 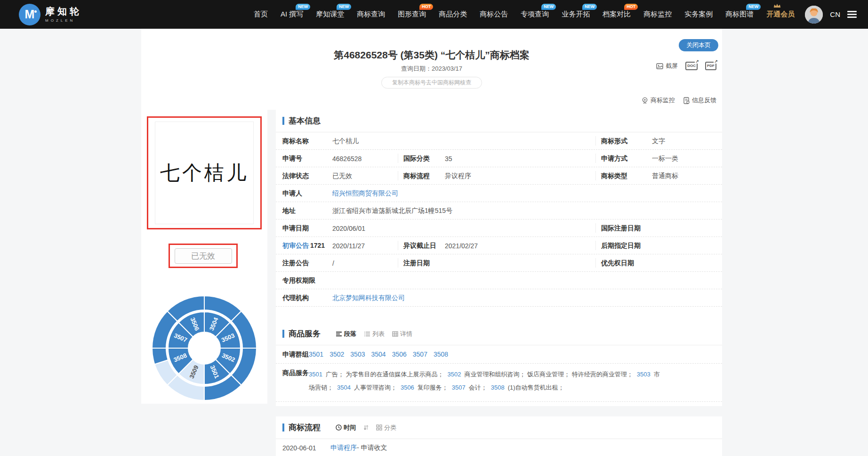 I want to click on apply-groups-label: 申请群组, so click(x=296, y=355).